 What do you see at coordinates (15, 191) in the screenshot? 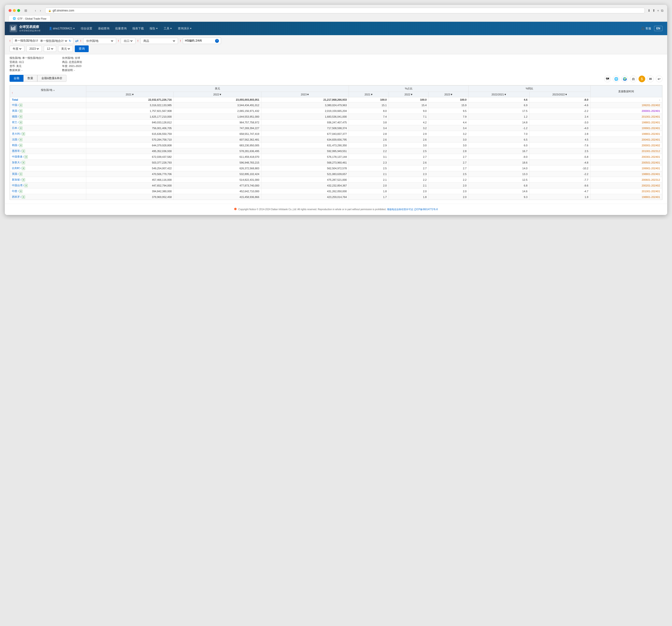
I see `country-link: 印度` at bounding box center [15, 191].